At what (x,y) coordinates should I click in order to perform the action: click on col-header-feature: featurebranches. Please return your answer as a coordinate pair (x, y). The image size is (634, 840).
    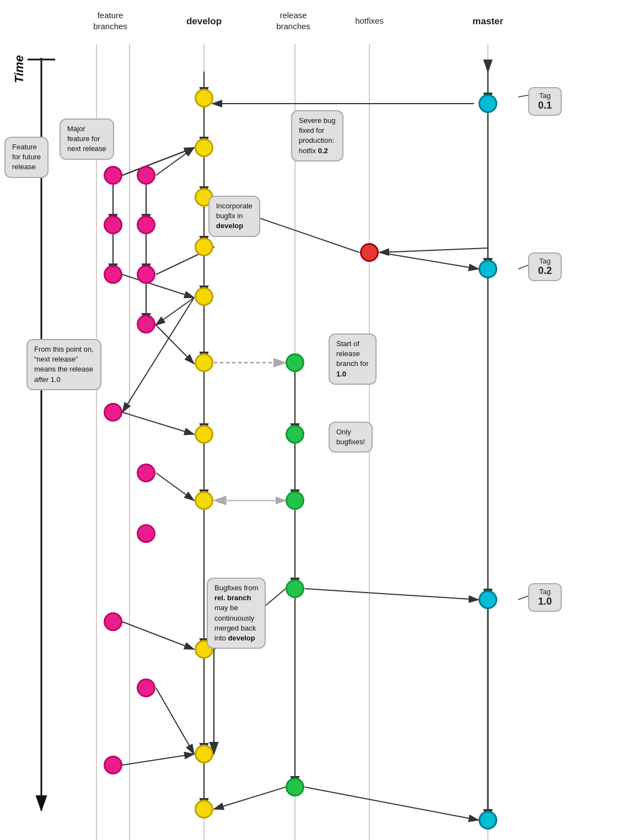
    Looking at the image, I should click on (110, 21).